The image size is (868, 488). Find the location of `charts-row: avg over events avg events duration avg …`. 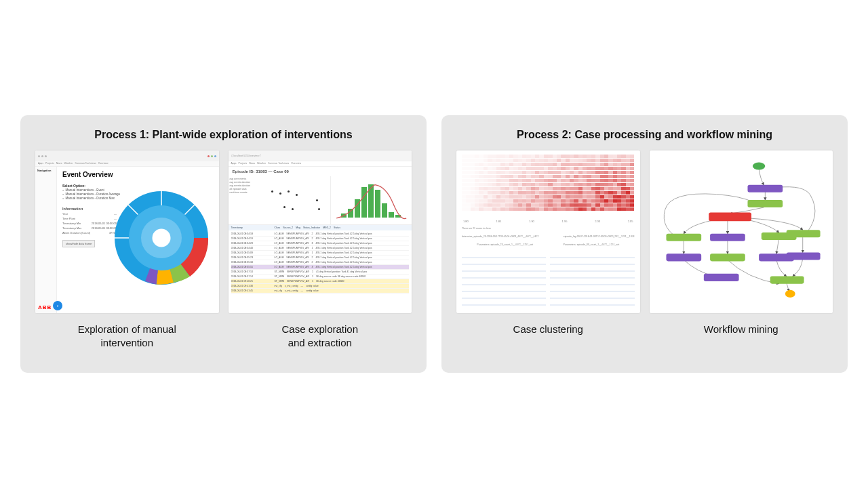

charts-row: avg over events avg events duration avg … is located at coordinates (320, 201).